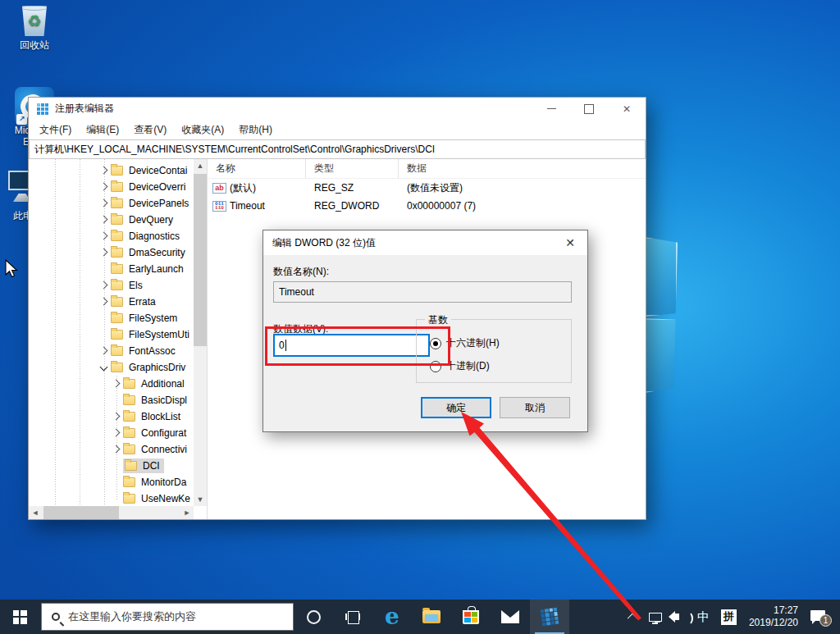  Describe the element at coordinates (112, 203) in the screenshot. I see `tree-item-devicepanels: DevicePanels` at that location.